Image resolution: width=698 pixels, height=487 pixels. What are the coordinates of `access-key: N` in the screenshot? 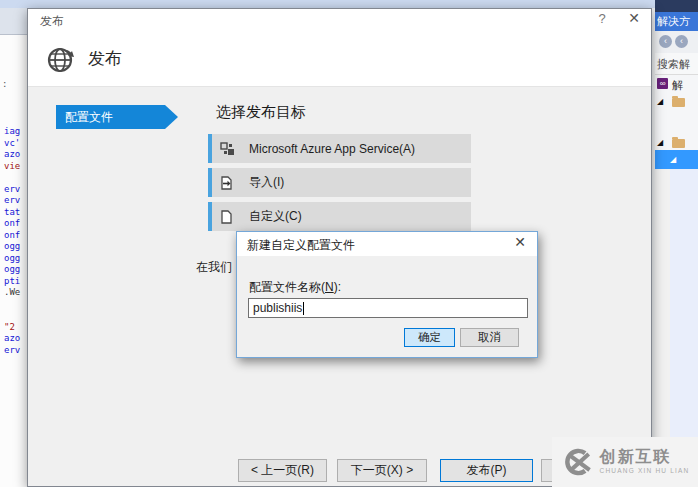 It's located at (330, 287).